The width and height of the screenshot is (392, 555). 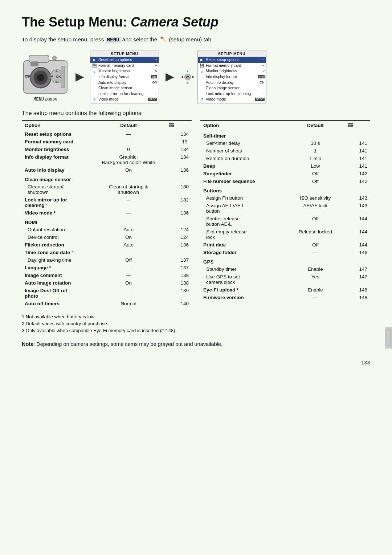 What do you see at coordinates (128, 160) in the screenshot?
I see `default-cell: Graphic;Background color: White` at bounding box center [128, 160].